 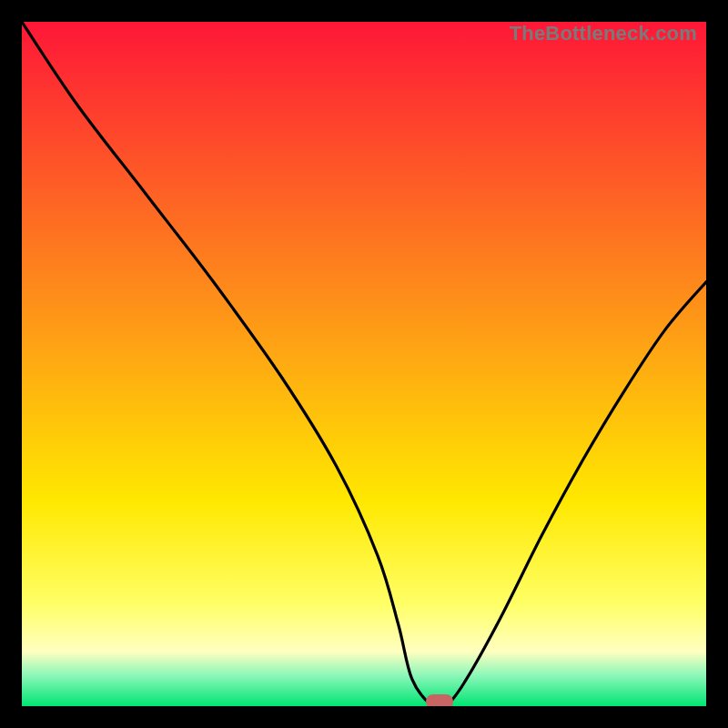 I want to click on watermark-text: TheBottleneck.com, so click(x=603, y=34).